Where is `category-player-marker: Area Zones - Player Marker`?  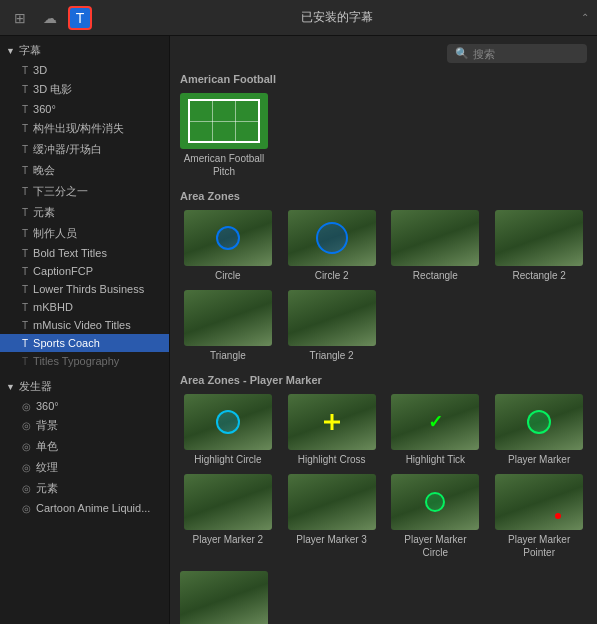
category-player-marker: Area Zones - Player Marker is located at coordinates (384, 380).